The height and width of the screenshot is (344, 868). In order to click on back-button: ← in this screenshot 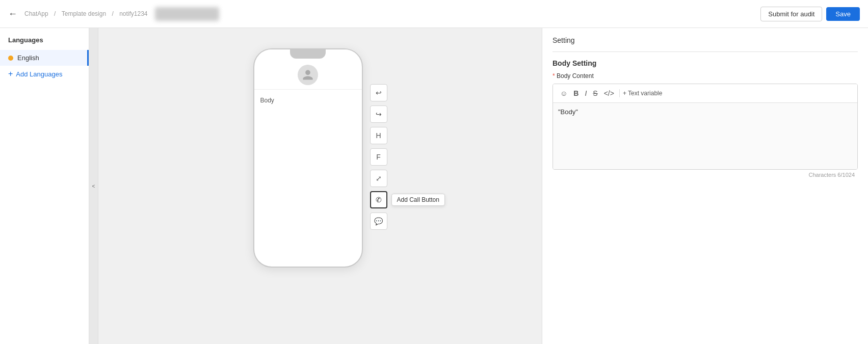, I will do `click(13, 14)`.